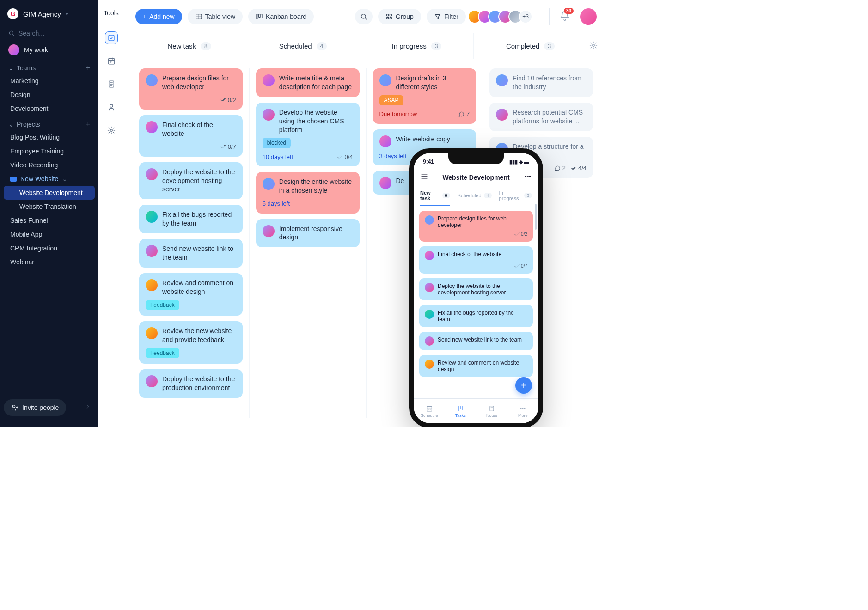 The width and height of the screenshot is (868, 610). I want to click on rail-calendar-icon: 31, so click(111, 61).